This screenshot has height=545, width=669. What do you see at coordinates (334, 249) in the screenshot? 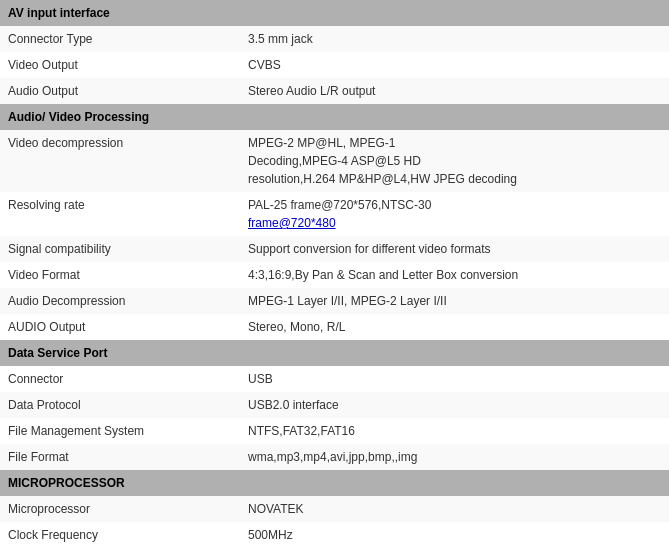
I see `table-row: Signal compatibilitySupport conversion f…` at bounding box center [334, 249].